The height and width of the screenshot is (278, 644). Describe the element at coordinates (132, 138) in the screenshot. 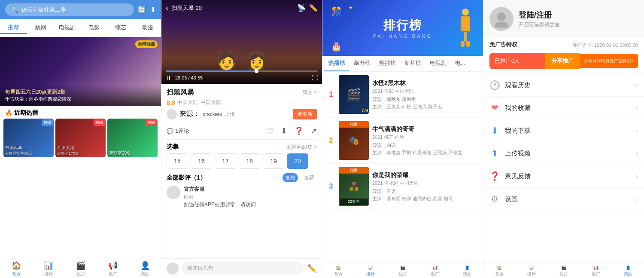

I see `grid-item-2: 独播 更新至20集` at that location.